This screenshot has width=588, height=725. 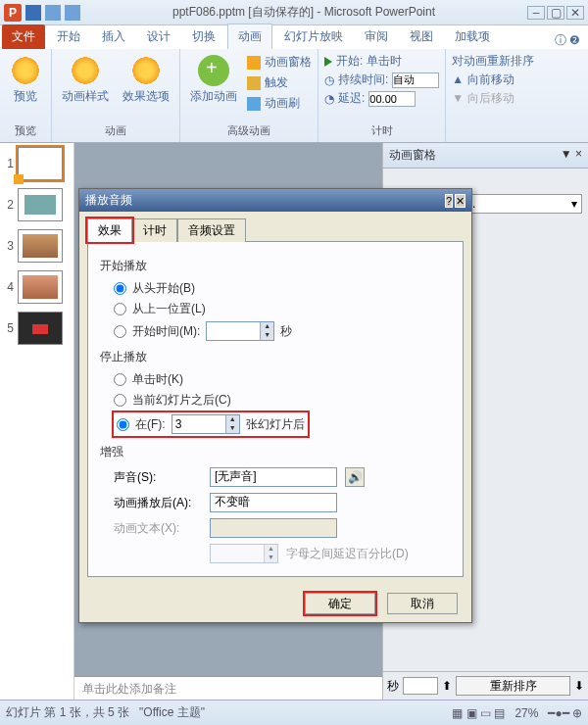 What do you see at coordinates (526, 713) in the screenshot?
I see `zoom-level: 27%` at bounding box center [526, 713].